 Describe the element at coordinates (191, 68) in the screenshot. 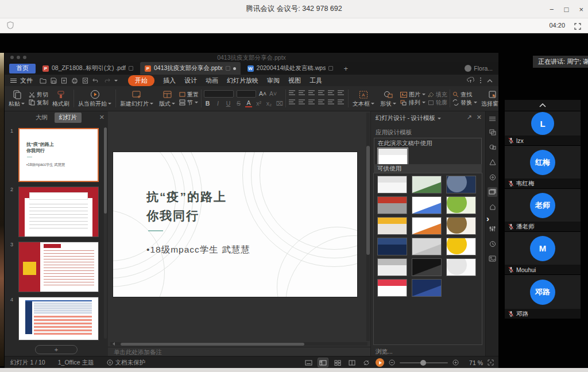

I see `doc-tab-ppt: P0413抗疫支部分享会.pptx` at that location.